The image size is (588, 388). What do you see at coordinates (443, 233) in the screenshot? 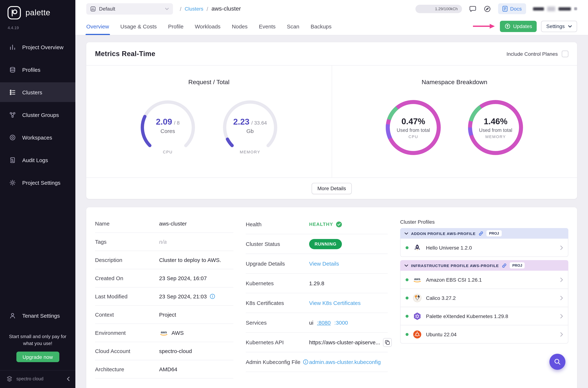
I see `addon-profile-header-label: ADDON PROFILE AWS-PROFILE` at bounding box center [443, 233].